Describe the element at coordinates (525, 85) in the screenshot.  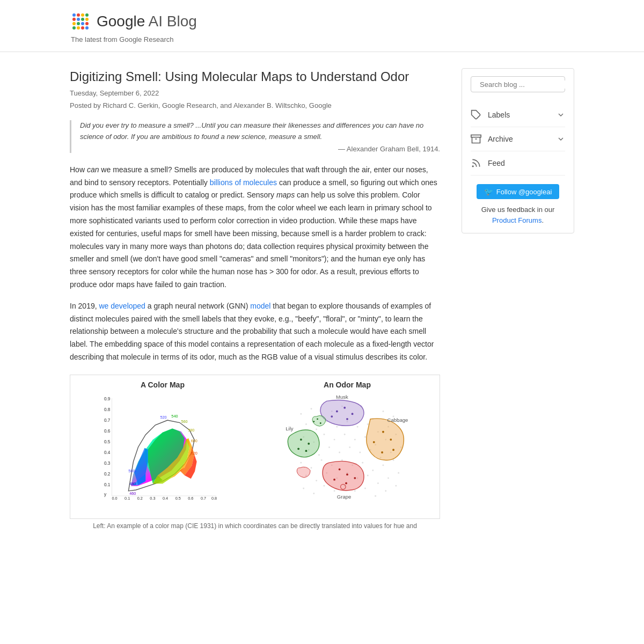
I see `search-input` at that location.